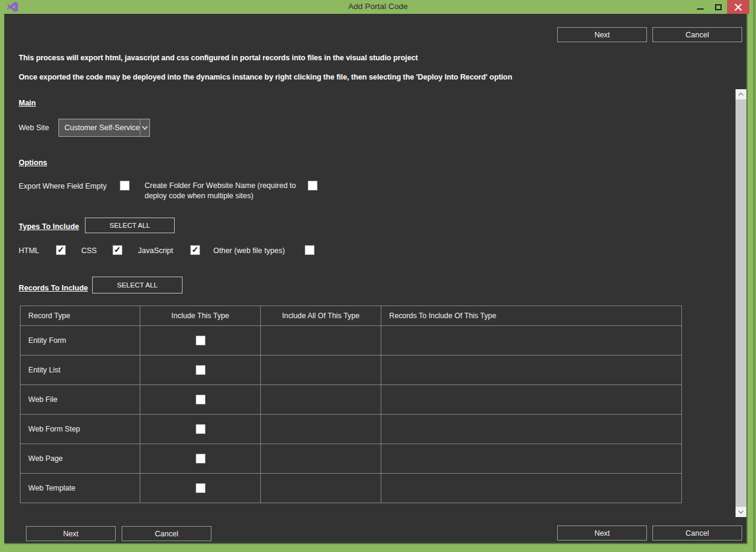 The height and width of the screenshot is (552, 756). I want to click on table-row: Web Form Step, so click(351, 429).